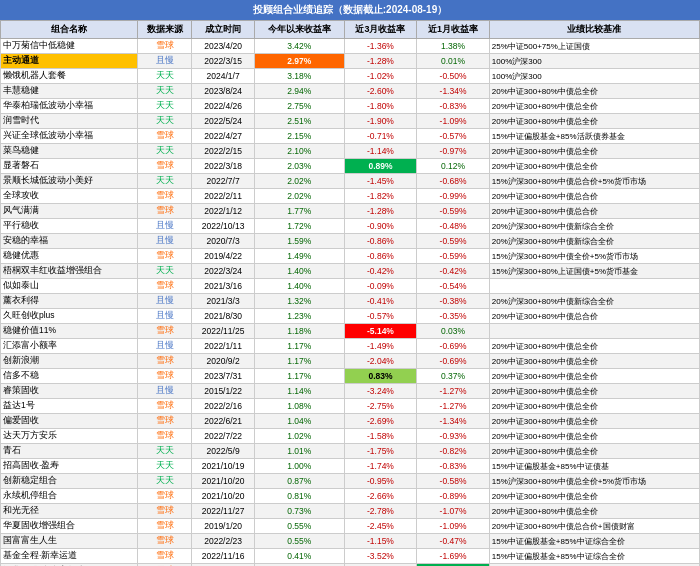  I want to click on cell-m3: -1.49%, so click(380, 346).